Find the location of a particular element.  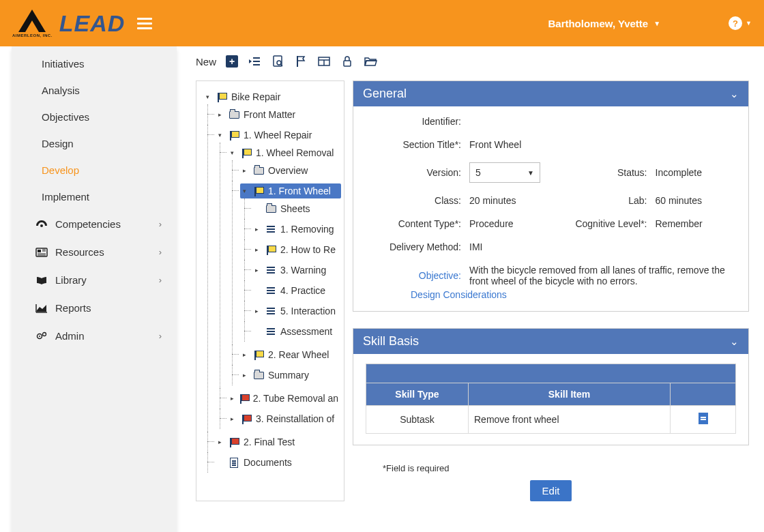

chart-icon is located at coordinates (42, 308).